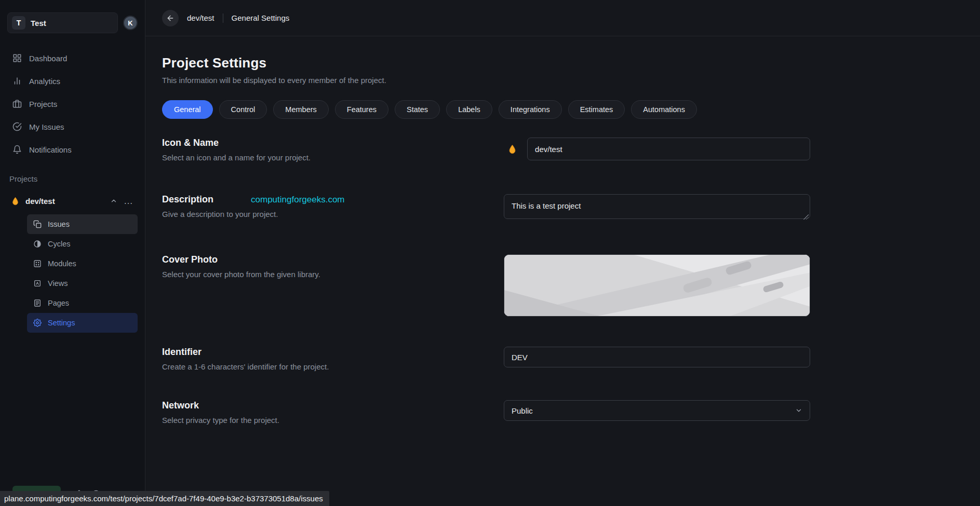  I want to click on tab-estimates: Estimates, so click(597, 110).